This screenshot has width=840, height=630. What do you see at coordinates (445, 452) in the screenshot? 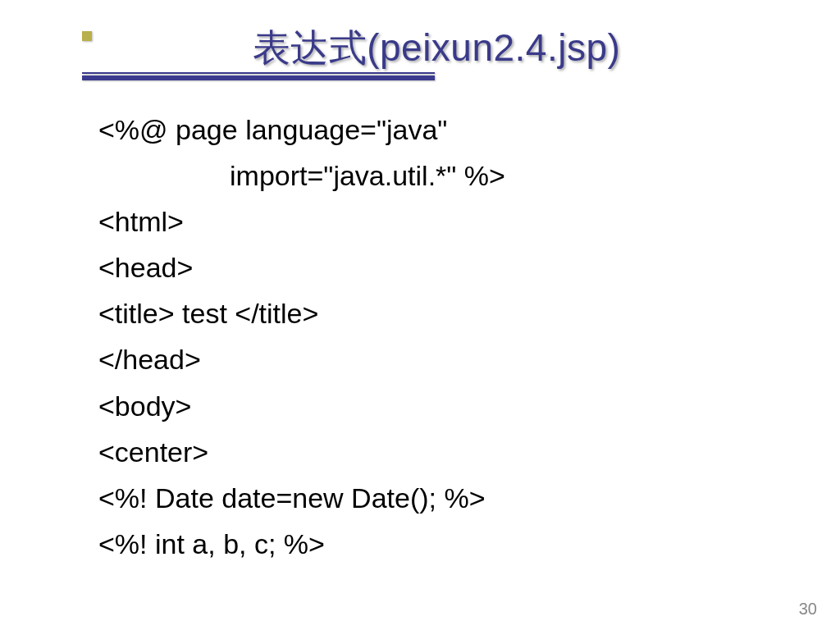
I see `code-line: <center>` at bounding box center [445, 452].